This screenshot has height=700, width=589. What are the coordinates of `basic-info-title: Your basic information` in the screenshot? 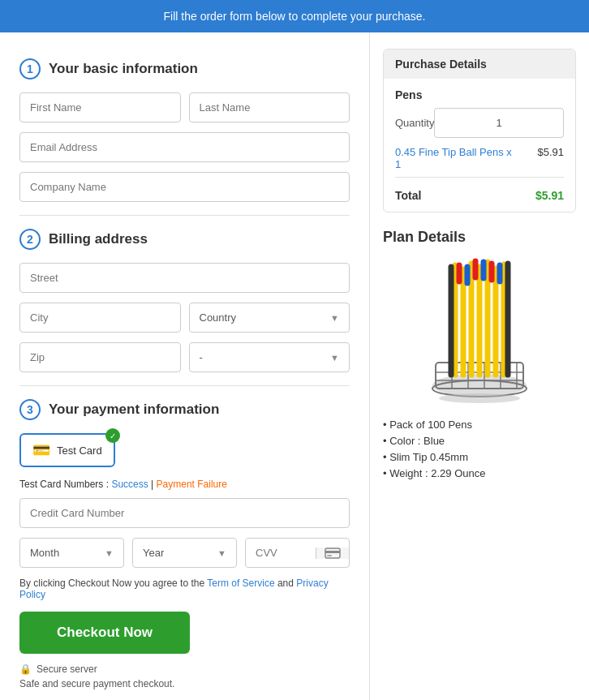 It's located at (123, 69).